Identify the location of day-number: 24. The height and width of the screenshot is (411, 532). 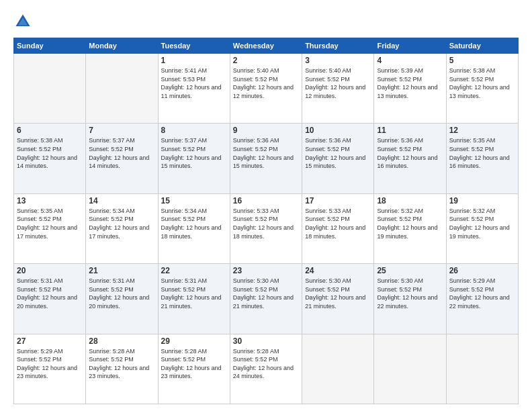
(338, 271).